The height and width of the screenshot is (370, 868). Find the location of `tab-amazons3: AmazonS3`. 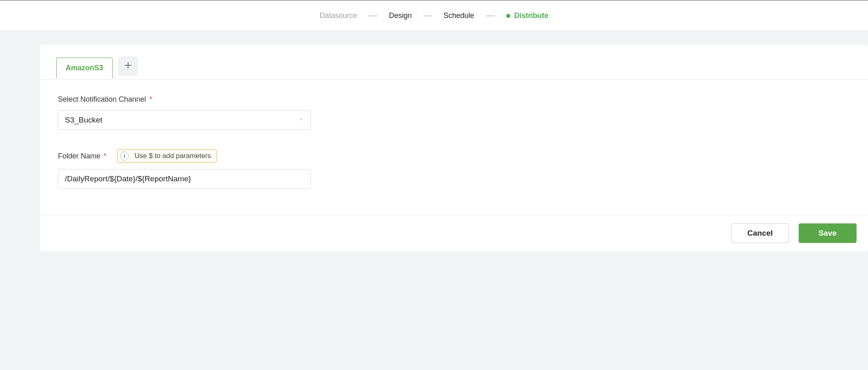

tab-amazons3: AmazonS3 is located at coordinates (84, 68).